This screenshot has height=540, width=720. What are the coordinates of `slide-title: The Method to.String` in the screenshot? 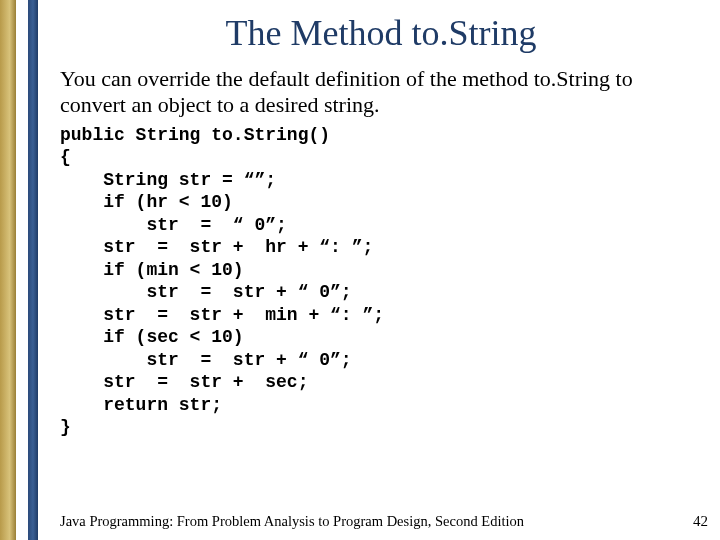 It's located at (381, 33).